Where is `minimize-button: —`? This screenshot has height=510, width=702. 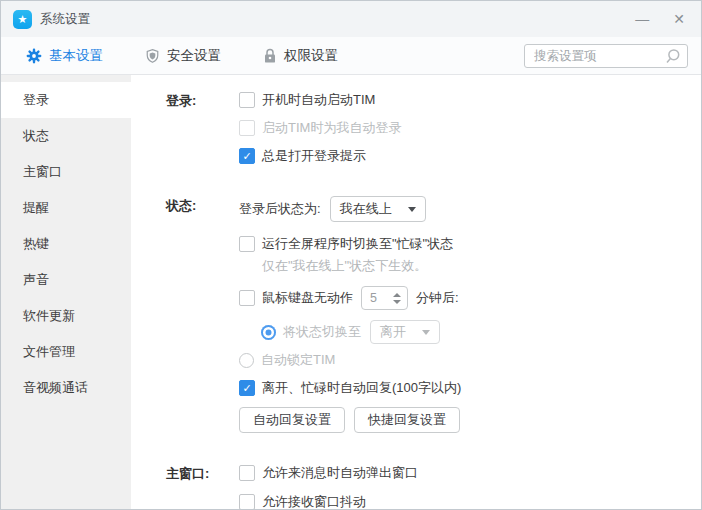
minimize-button: — is located at coordinates (642, 19).